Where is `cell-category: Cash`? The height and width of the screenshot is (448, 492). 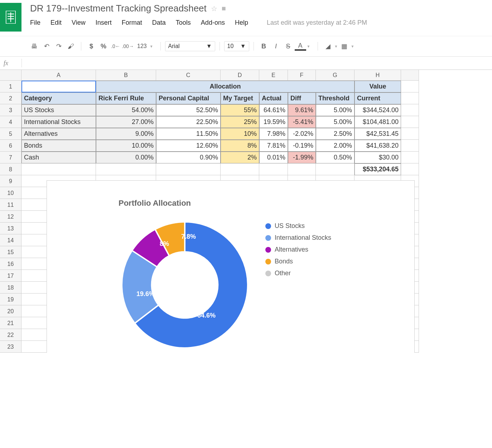
cell-category: Cash is located at coordinates (59, 158).